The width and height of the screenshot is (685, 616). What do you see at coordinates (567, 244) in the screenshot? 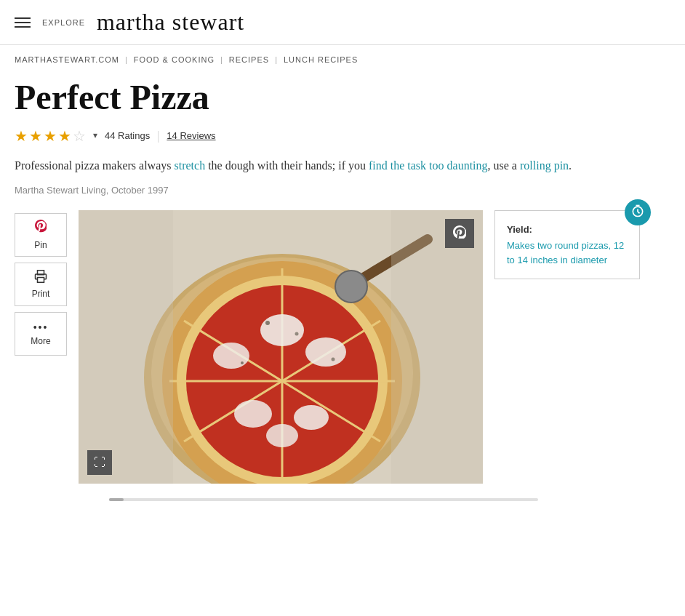
I see `info-card: Yield: Makes two round pizzas, 12 to 14 …` at bounding box center [567, 244].